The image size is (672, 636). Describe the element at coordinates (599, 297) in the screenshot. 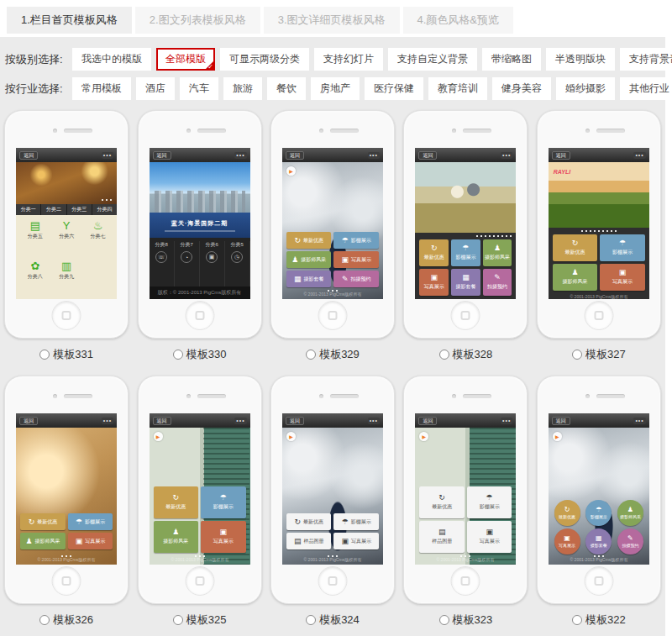

I see `copyright-text: © 2001-2013 PigCms版权所有` at that location.